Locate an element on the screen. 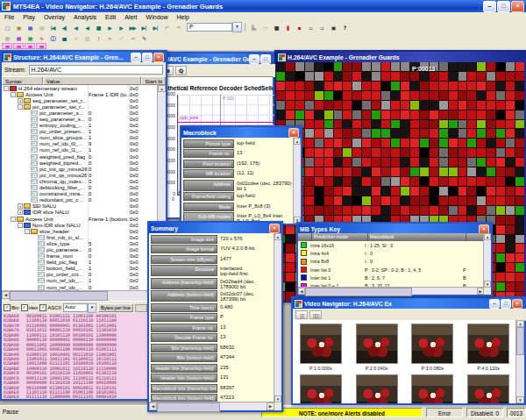 This screenshot has height=420, width=526. structure-maximize-button: □ is located at coordinates (147, 58).